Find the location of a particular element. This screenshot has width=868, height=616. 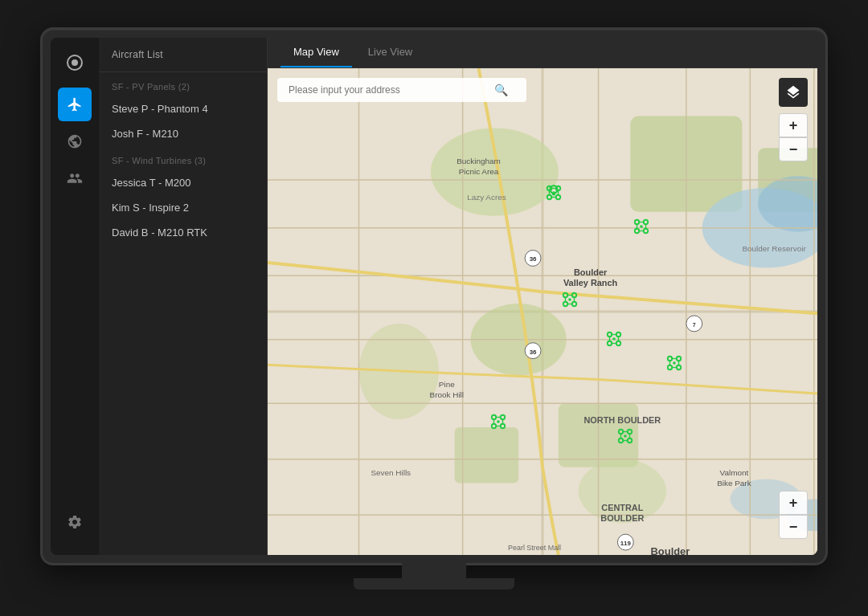

svg-text: Boulder Reservoir is located at coordinates (774, 249).